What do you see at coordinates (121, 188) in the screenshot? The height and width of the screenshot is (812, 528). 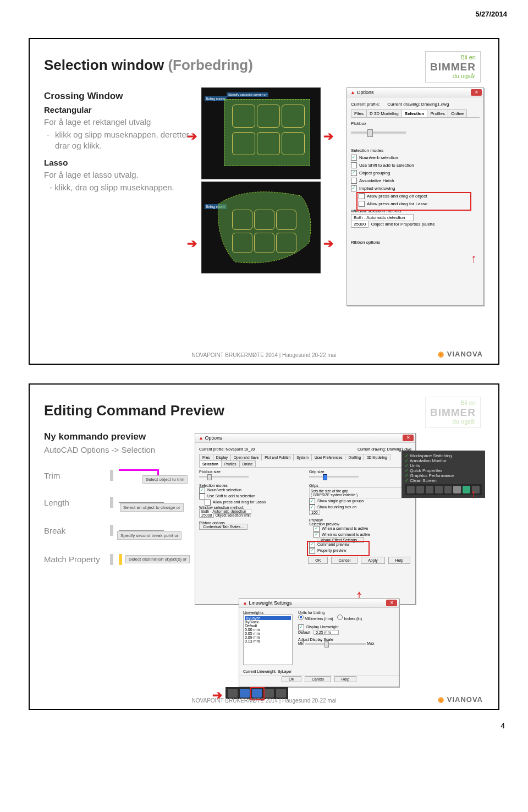 I see `lasso-bullet: - klikk, dra og slipp museknappen.` at bounding box center [121, 188].